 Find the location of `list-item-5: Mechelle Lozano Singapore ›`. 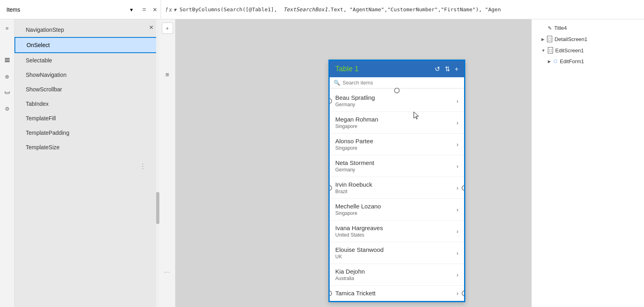

list-item-5: Mechelle Lozano Singapore › is located at coordinates (397, 210).